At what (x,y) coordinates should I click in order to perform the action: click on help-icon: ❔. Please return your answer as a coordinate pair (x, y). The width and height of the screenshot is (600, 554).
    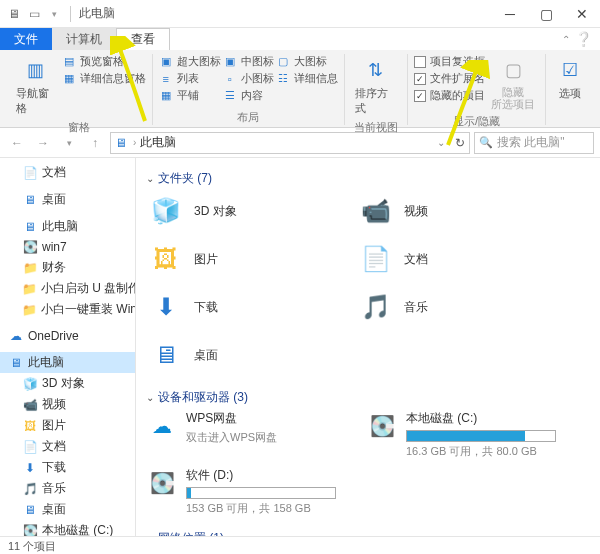
    Looking at the image, I should click on (584, 39).